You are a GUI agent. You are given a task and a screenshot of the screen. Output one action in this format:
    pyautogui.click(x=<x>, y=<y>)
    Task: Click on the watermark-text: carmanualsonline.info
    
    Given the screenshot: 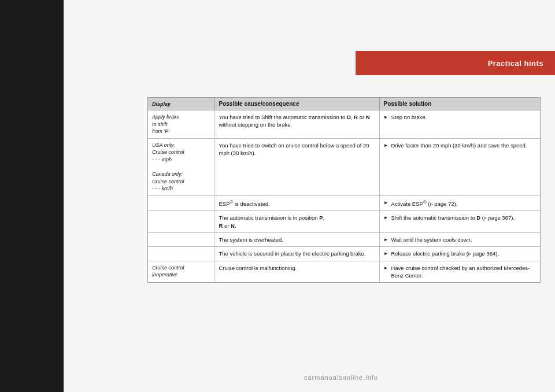 What is the action you would take?
    pyautogui.click(x=341, y=378)
    